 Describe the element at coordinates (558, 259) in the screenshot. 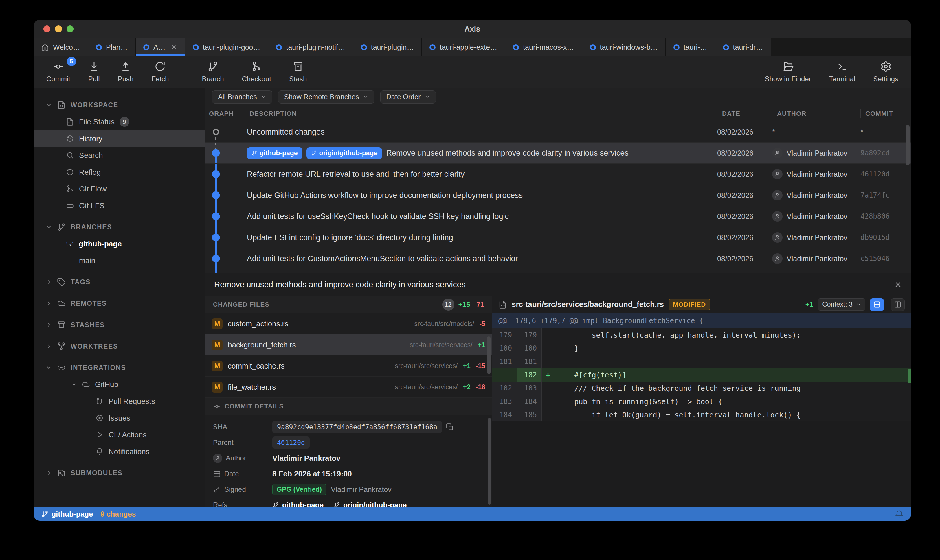

I see `commit-row: Add unit tests for CustomActionsMenuSect…` at that location.